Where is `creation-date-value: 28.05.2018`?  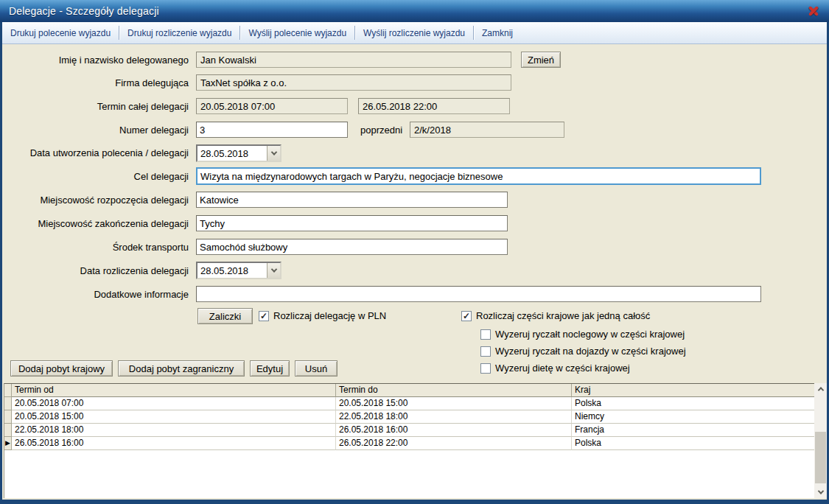
creation-date-value: 28.05.2018 is located at coordinates (232, 153).